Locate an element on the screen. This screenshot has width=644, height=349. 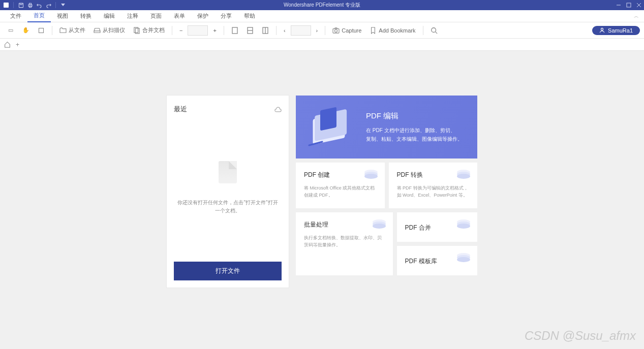
bookmark-icon is located at coordinates (373, 30).